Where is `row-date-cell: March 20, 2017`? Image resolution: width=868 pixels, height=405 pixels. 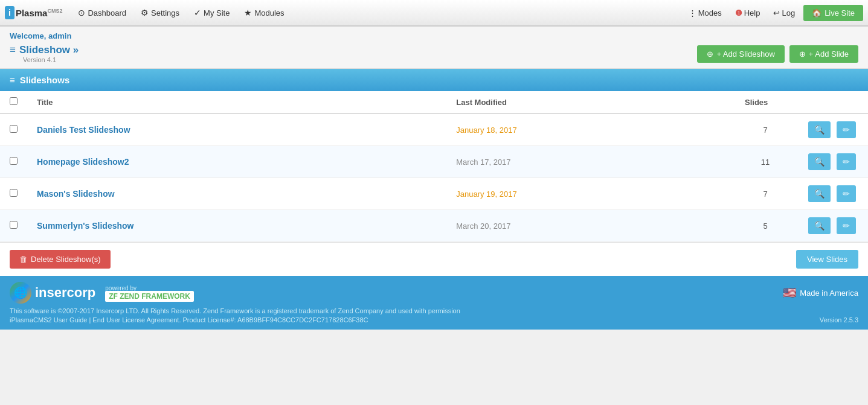 row-date-cell: March 20, 2017 is located at coordinates (591, 226).